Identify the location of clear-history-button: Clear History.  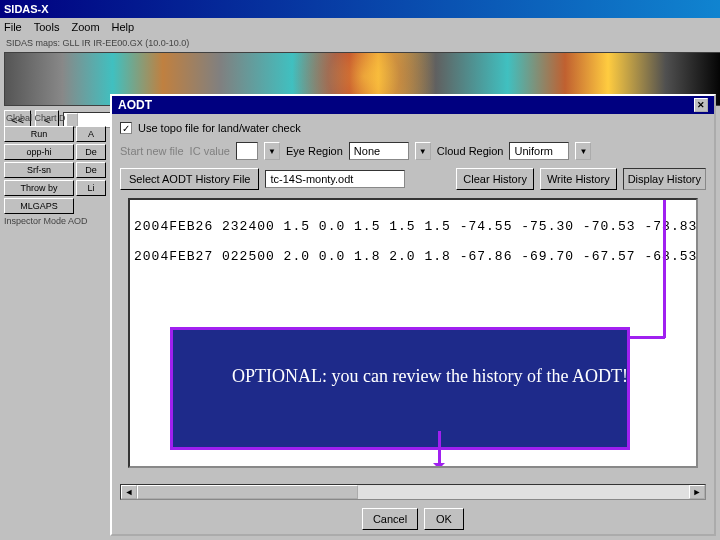
(495, 179).